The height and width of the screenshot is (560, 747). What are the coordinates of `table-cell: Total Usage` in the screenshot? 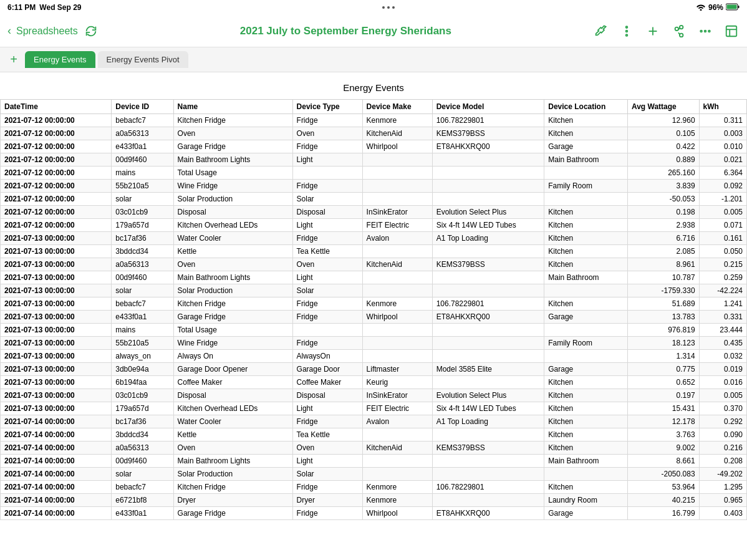 It's located at (233, 173).